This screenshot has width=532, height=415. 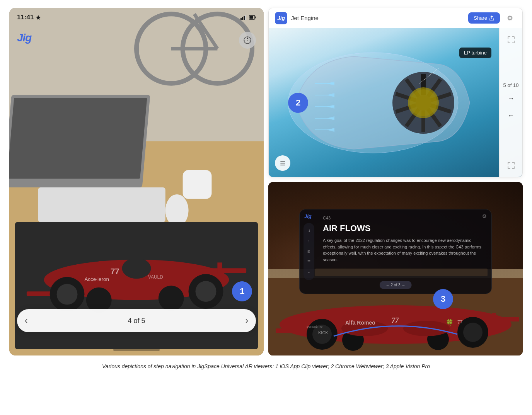 I want to click on badge-3-number: 3, so click(x=443, y=299).